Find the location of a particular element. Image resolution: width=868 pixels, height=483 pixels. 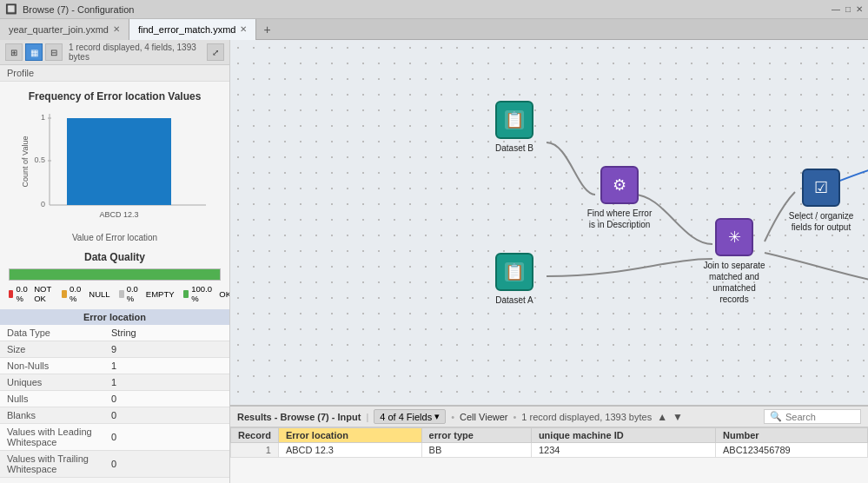

cell-number: ABC123456789 is located at coordinates (792, 450).